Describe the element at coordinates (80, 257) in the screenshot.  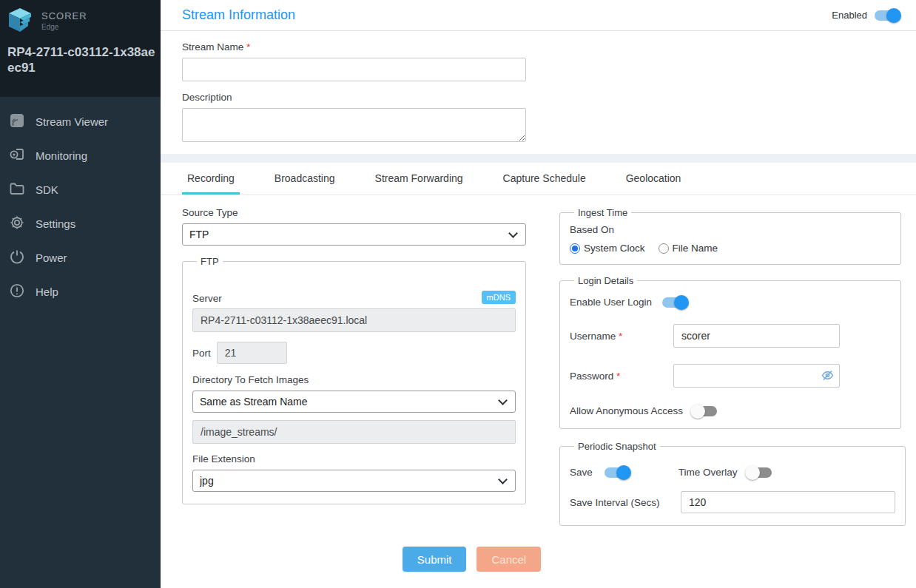
I see `sidebar-item-power: Power` at that location.